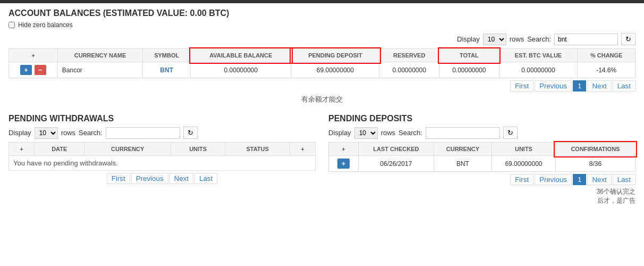  What do you see at coordinates (100, 55) in the screenshot?
I see `col-currency-name: CURRENCY NAME` at bounding box center [100, 55].